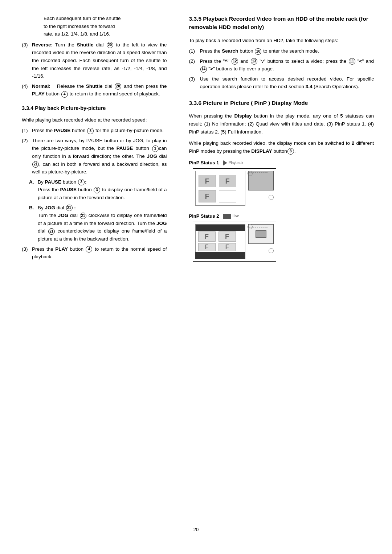 The height and width of the screenshot is (554, 392). Describe the element at coordinates (155, 149) in the screenshot. I see `circle-3b: 3` at that location.